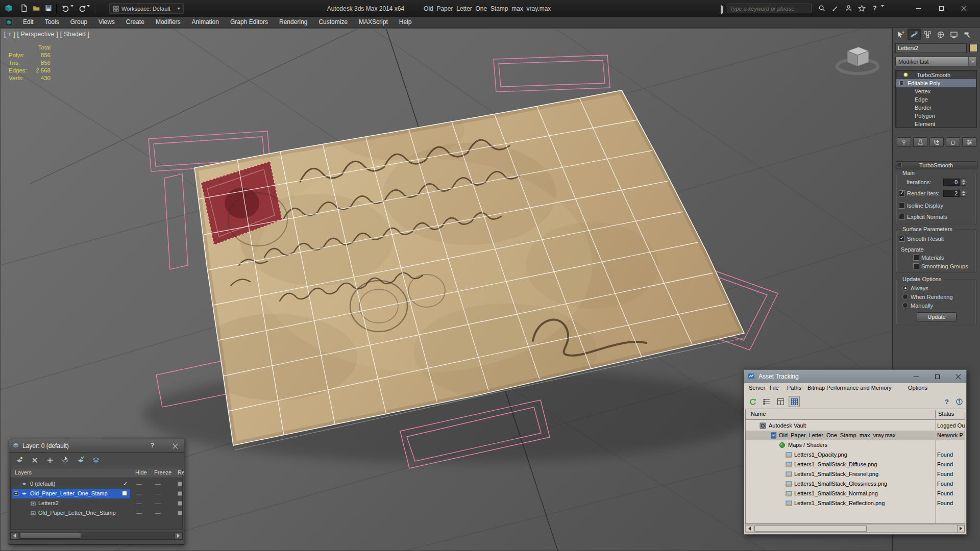 The image size is (980, 551). Describe the element at coordinates (405, 22) in the screenshot. I see `menu-help: Help` at that location.